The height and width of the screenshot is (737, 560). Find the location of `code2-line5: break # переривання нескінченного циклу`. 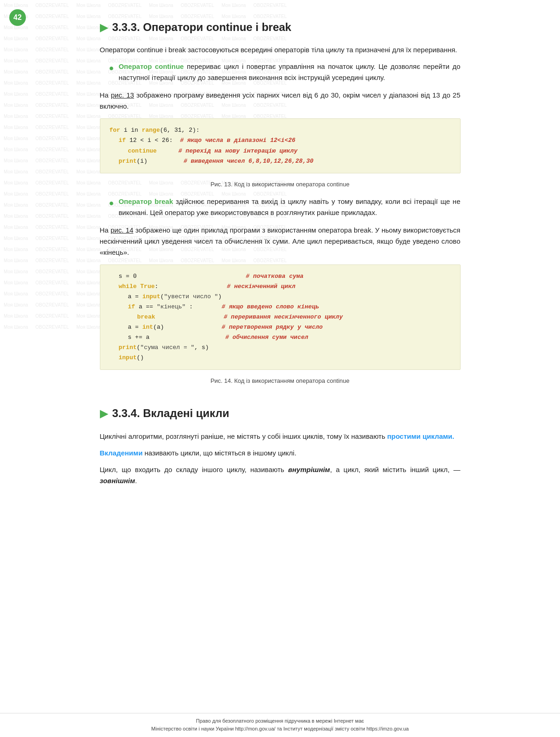

code2-line5: break # переривання нескінченного циклу is located at coordinates (280, 317).